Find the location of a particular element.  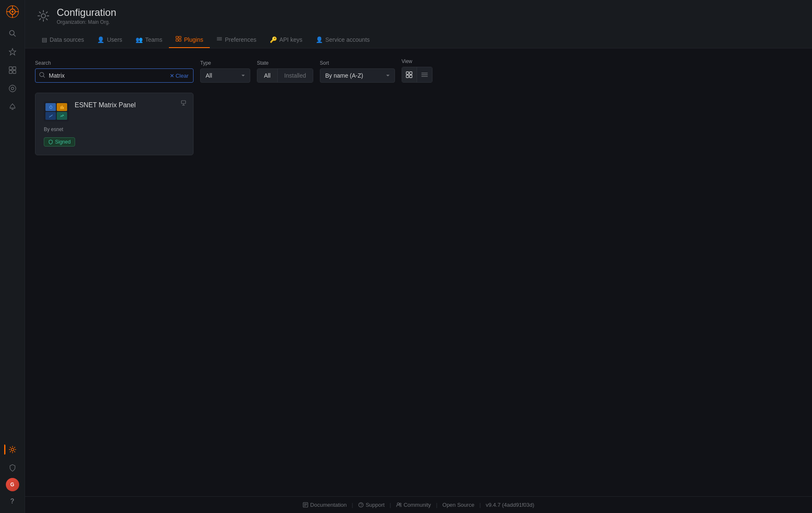

state-all-button: All is located at coordinates (268, 76).